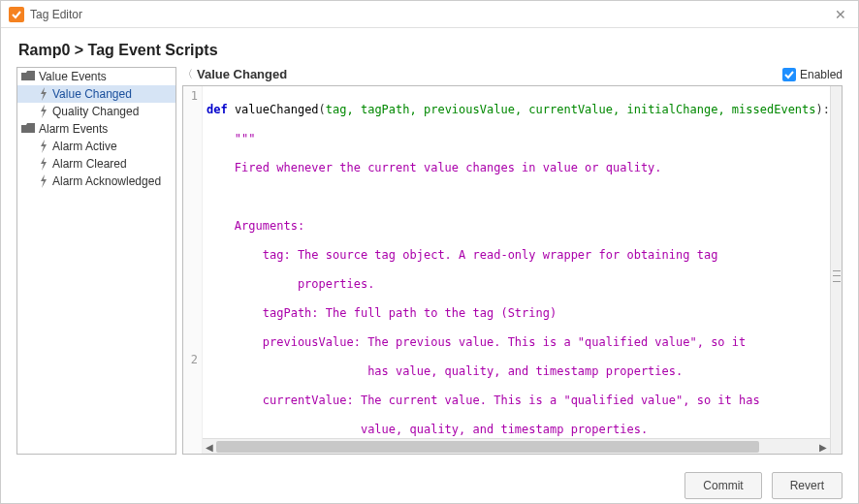 This screenshot has width=859, height=504. Describe the element at coordinates (723, 486) in the screenshot. I see `commit-button: Commit` at that location.